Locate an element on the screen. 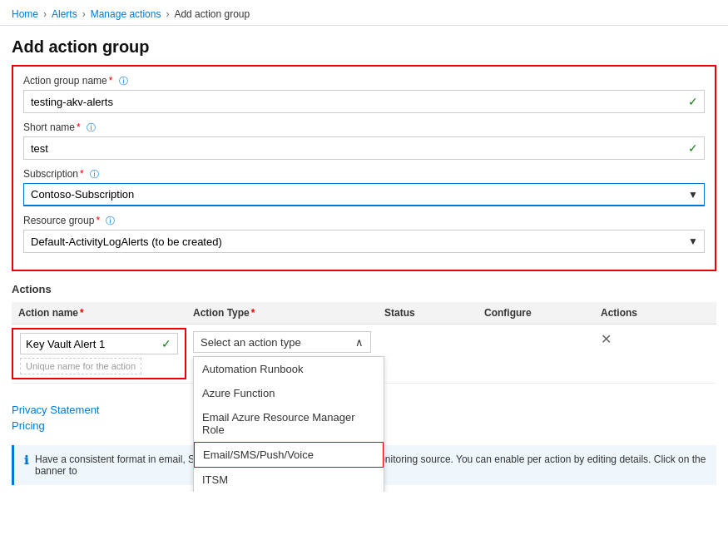  status-cell is located at coordinates (428, 331).